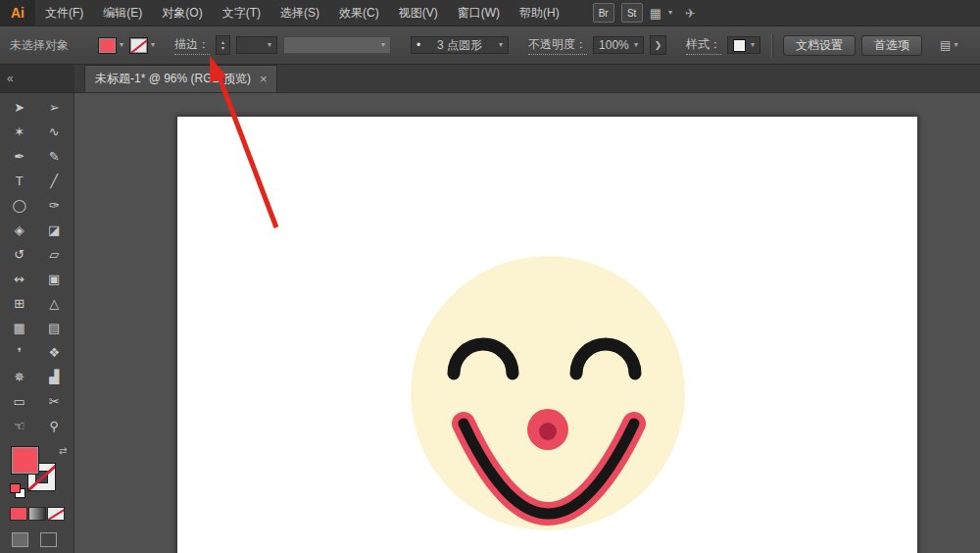 This screenshot has width=980, height=553. What do you see at coordinates (772, 45) in the screenshot?
I see `separator` at bounding box center [772, 45].